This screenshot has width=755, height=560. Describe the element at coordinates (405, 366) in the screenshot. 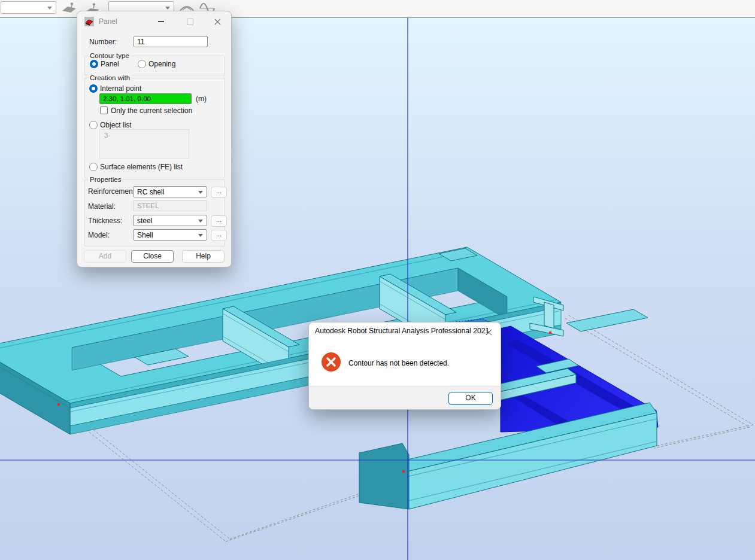

I see `error-message-dialog: Autodesk Robot Structural Analysis Profe…` at that location.